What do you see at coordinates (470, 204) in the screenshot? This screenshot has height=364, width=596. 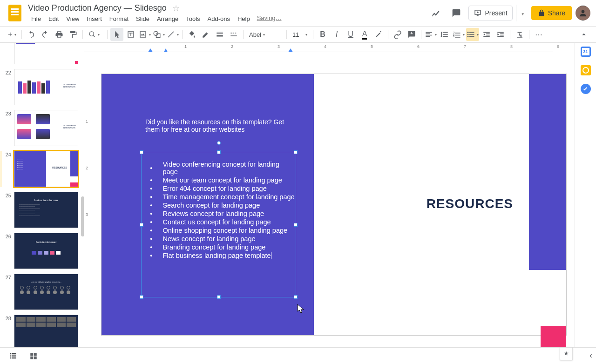 I see `slide-title: RESOURCES` at bounding box center [470, 204].